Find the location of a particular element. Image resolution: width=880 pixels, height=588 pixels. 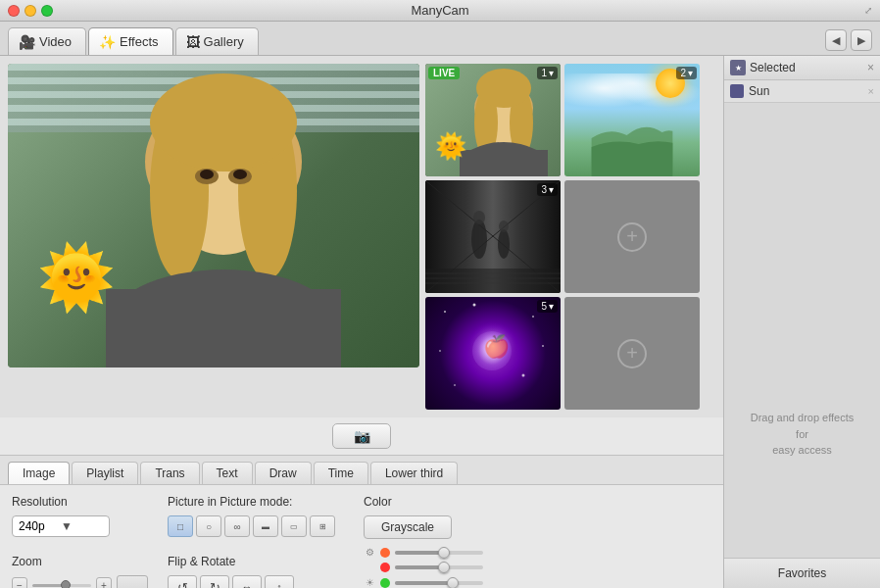

zoom-minus-button: − is located at coordinates (20, 582).